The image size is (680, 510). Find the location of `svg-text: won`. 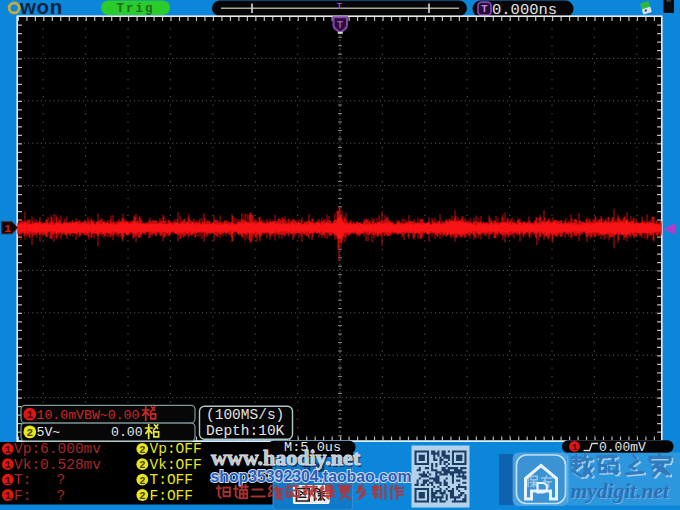

svg-text: won is located at coordinates (41, 9).